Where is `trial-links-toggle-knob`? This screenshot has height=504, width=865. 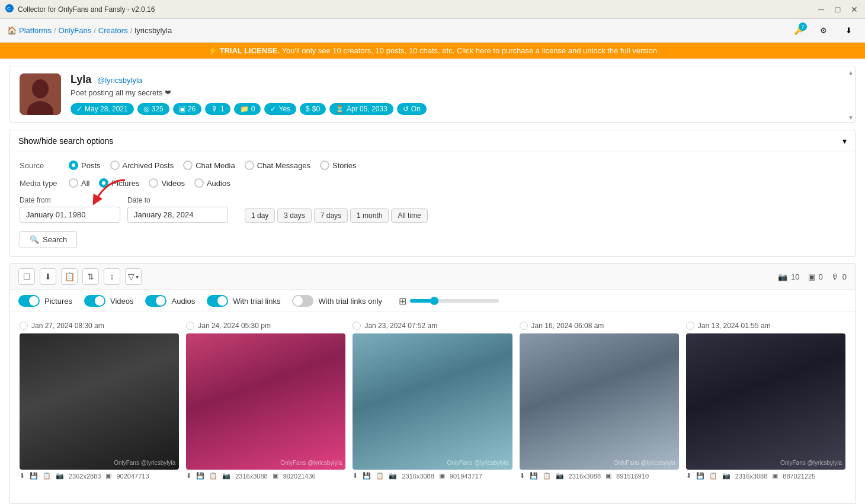 trial-links-toggle-knob is located at coordinates (222, 301).